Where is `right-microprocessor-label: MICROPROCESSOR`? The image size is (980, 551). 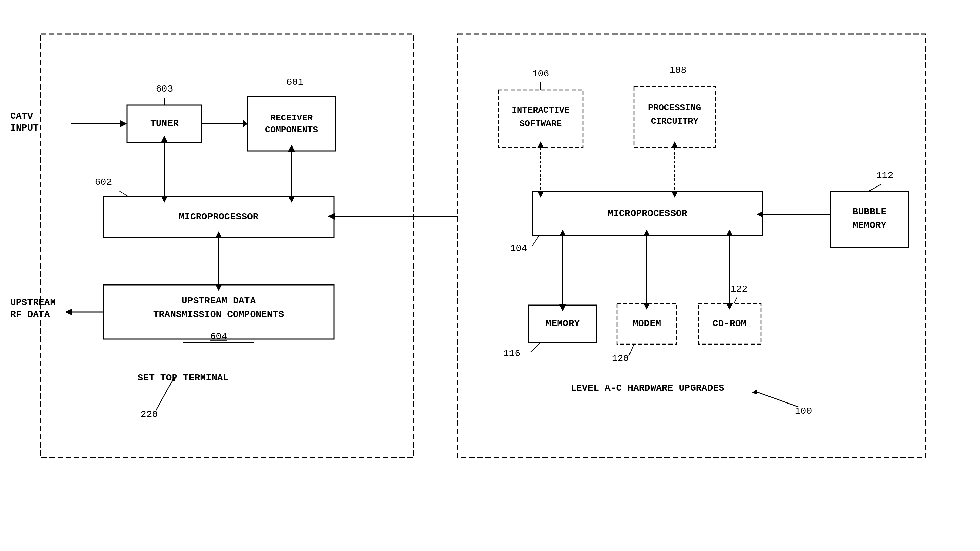 right-microprocessor-label: MICROPROCESSOR is located at coordinates (648, 213).